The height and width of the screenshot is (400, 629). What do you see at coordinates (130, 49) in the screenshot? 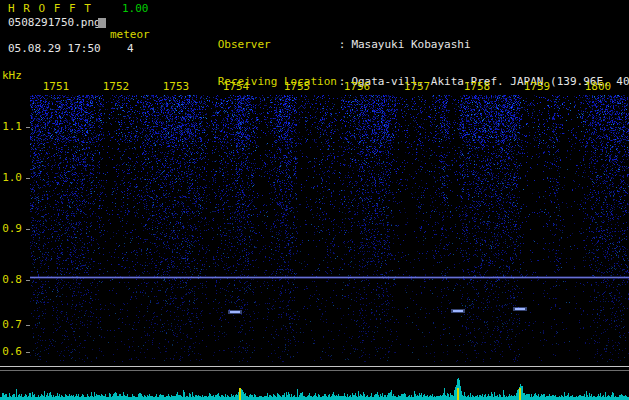
I see `meteor-count: 4` at bounding box center [130, 49].